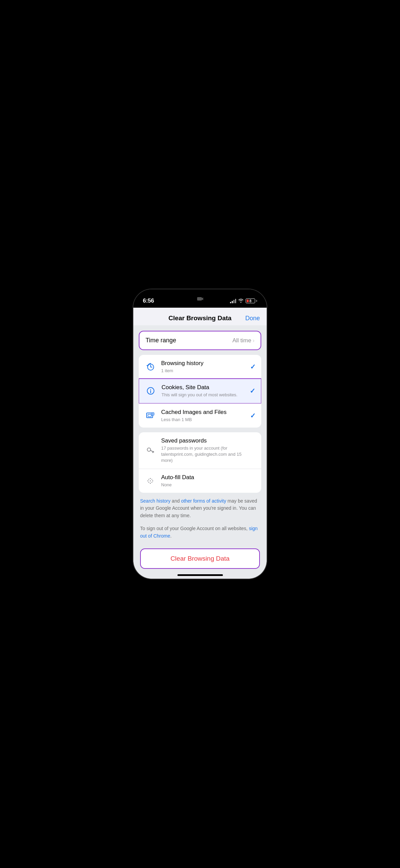 The height and width of the screenshot is (868, 400). What do you see at coordinates (200, 450) in the screenshot?
I see `saved-passwords-item: Saved passwords 17 passwords in your acc…` at bounding box center [200, 450].